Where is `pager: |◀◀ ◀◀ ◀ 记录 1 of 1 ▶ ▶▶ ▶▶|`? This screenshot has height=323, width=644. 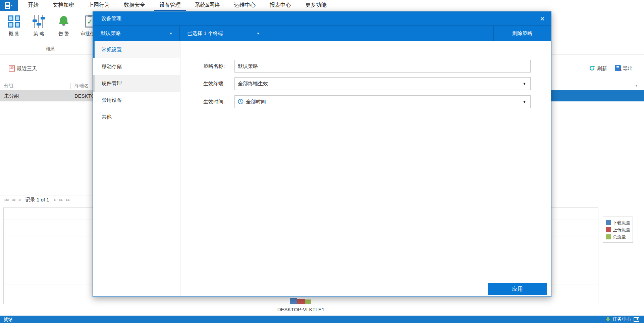
pager: |◀◀ ◀◀ ◀ 记录 1 of 1 ▶ ▶▶ ▶▶| is located at coordinates (46, 200).